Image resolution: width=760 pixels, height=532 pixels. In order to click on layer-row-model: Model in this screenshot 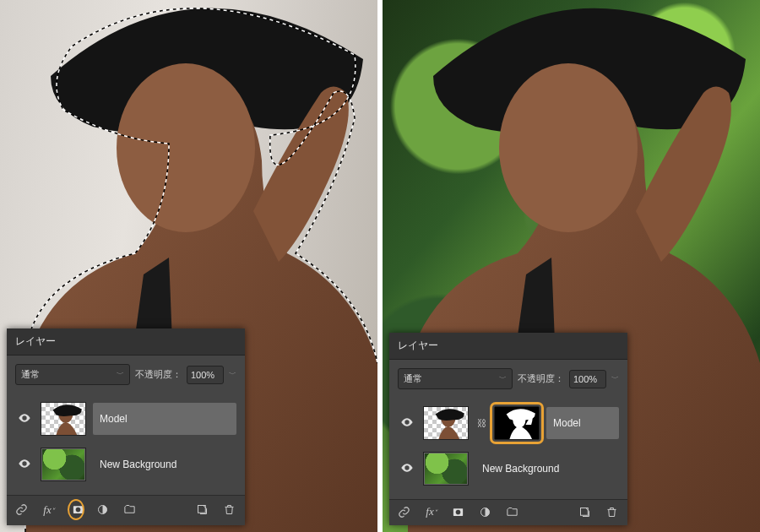, I will do `click(126, 423)`.